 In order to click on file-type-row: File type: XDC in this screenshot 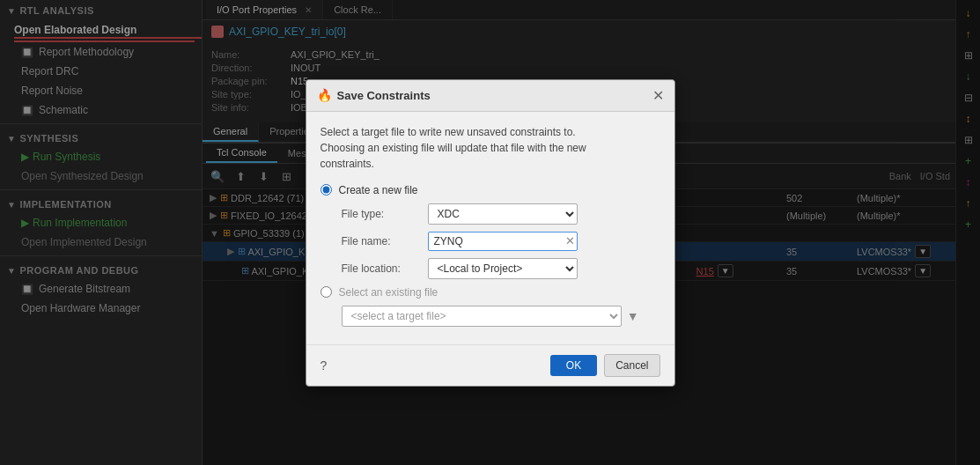, I will do `click(501, 214)`.